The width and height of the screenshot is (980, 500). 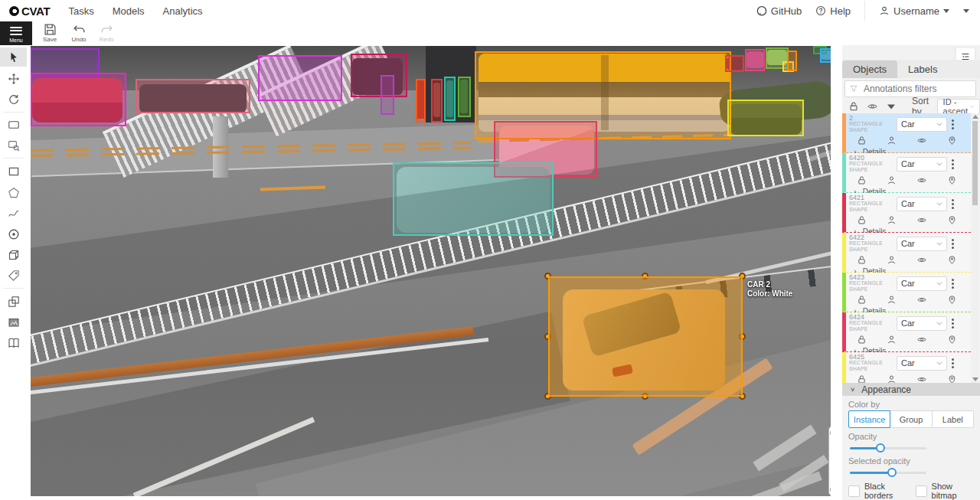 What do you see at coordinates (50, 34) in the screenshot?
I see `save-button: Save` at bounding box center [50, 34].